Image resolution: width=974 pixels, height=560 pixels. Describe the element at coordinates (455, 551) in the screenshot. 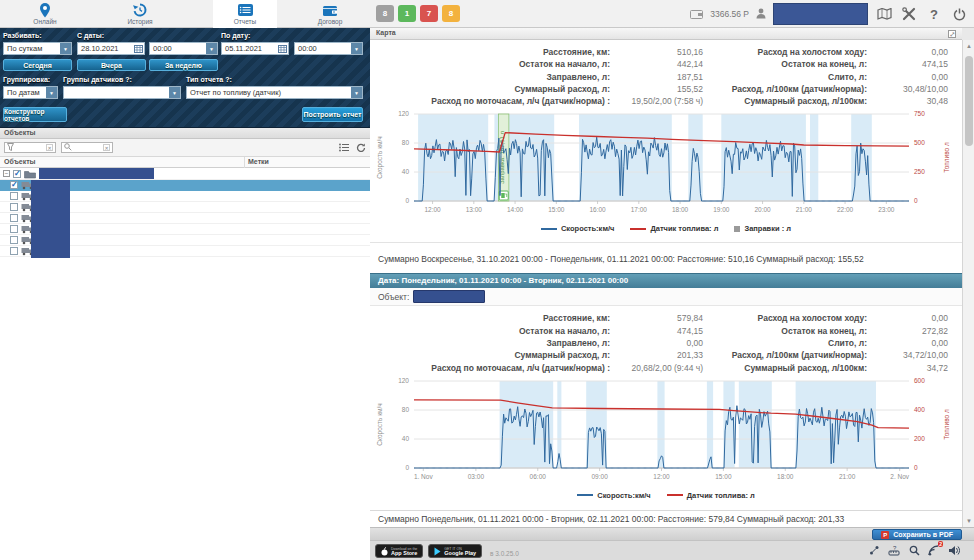

I see `googleplay-badge: GET IT ONGoogle Play` at that location.